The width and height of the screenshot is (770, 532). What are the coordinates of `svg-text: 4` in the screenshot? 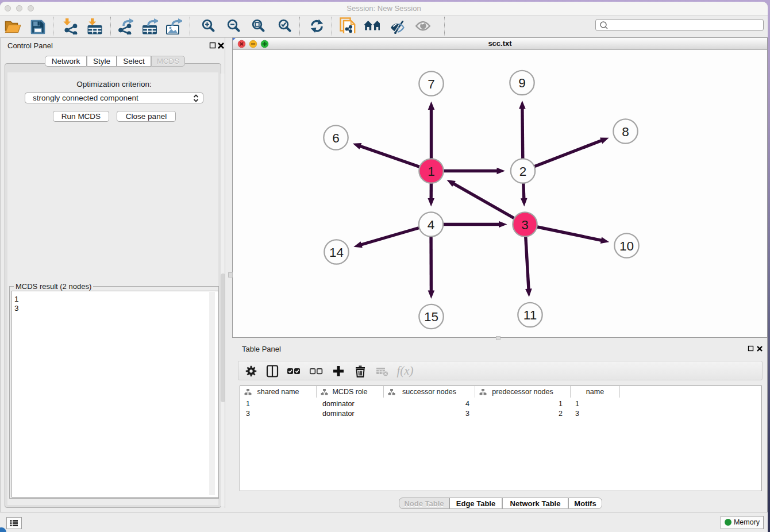 It's located at (431, 225).